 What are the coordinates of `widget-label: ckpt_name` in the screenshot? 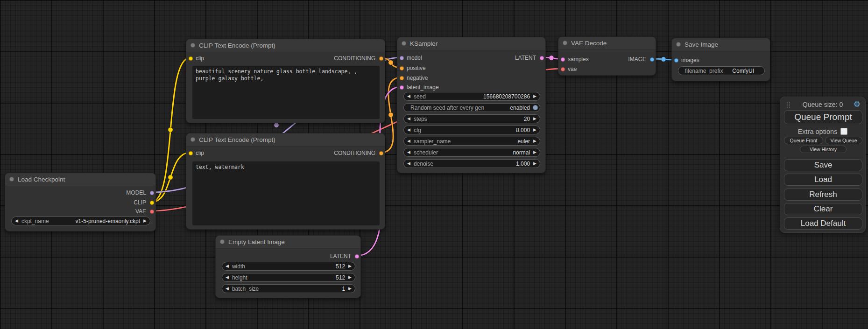 It's located at (35, 221).